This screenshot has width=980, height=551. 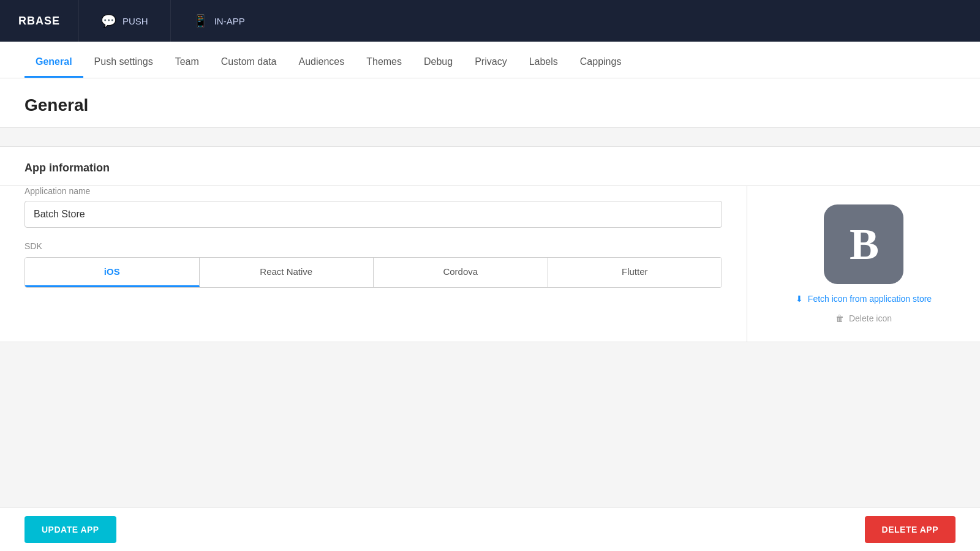 I want to click on nav-push: 💬 PUSH, so click(x=124, y=21).